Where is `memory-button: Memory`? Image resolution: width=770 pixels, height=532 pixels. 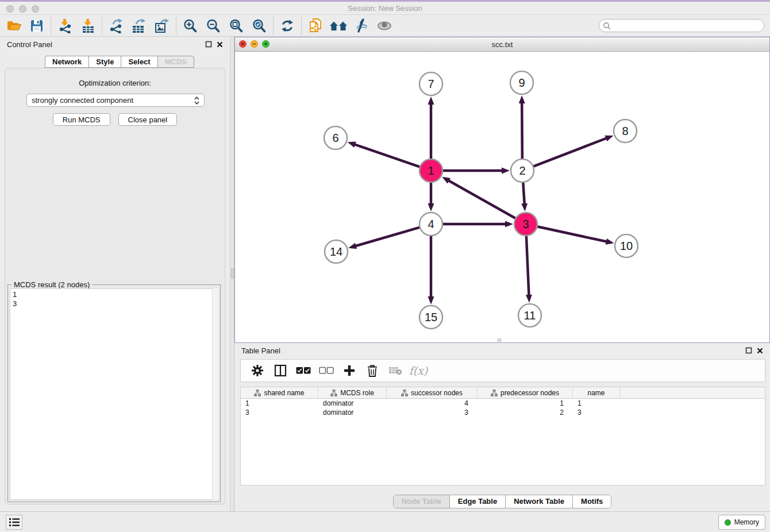 memory-button: Memory is located at coordinates (742, 522).